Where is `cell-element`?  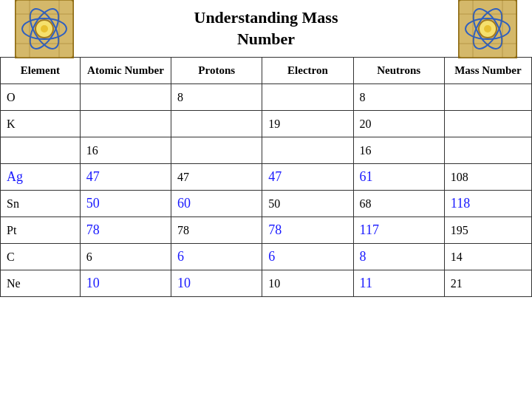 cell-element is located at coordinates (41, 151).